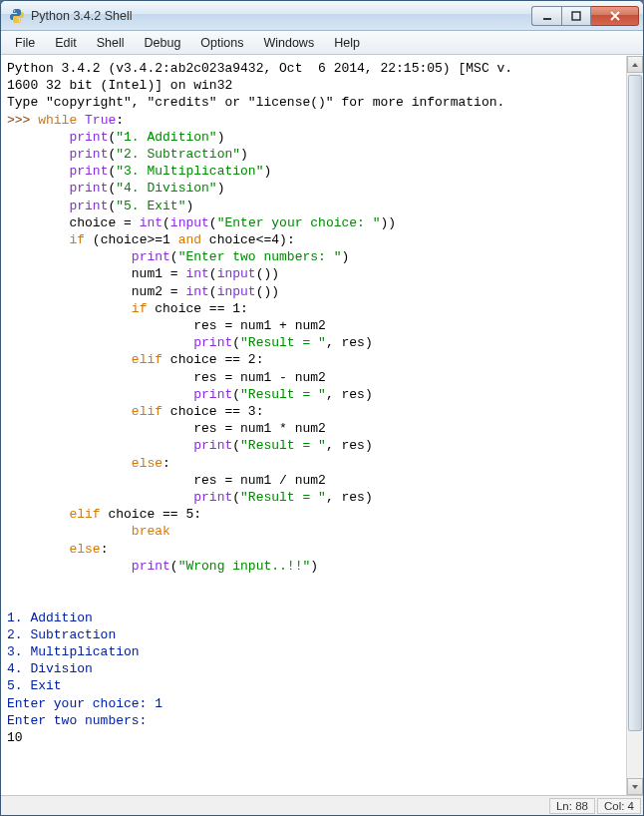 This screenshot has width=644, height=816. What do you see at coordinates (572, 806) in the screenshot?
I see `status-line: Ln: 88` at bounding box center [572, 806].